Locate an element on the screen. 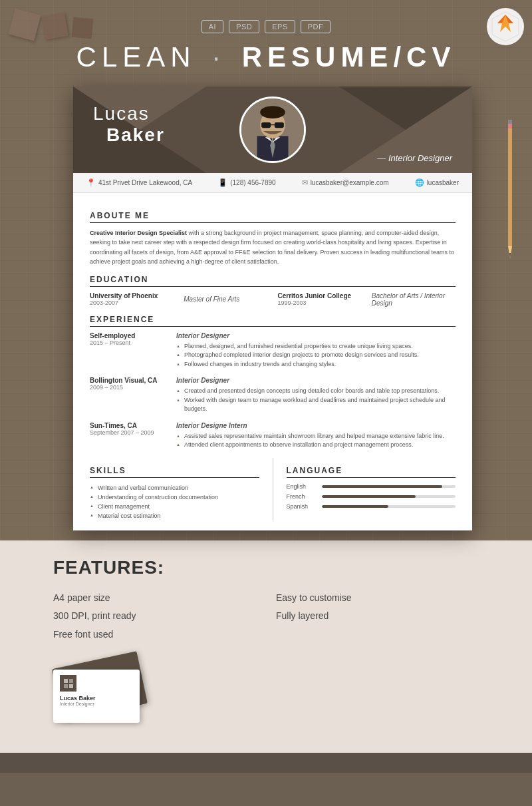  format-ai: AI is located at coordinates (213, 27).